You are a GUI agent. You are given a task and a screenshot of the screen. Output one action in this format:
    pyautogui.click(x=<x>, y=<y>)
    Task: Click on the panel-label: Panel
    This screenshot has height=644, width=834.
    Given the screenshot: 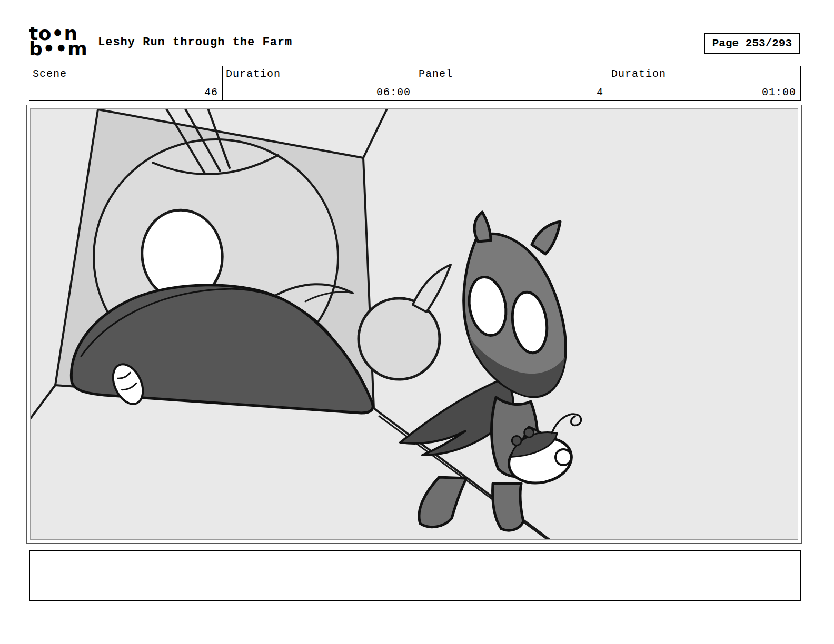 What is the action you would take?
    pyautogui.click(x=436, y=74)
    